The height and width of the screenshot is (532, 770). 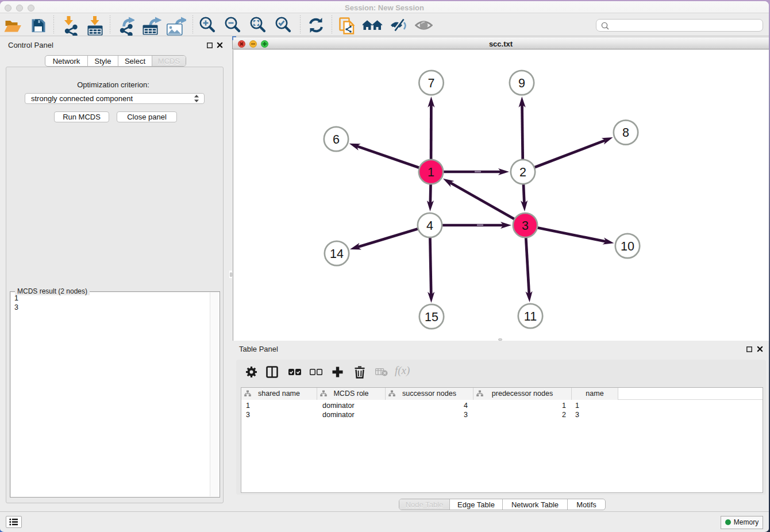 What do you see at coordinates (627, 246) in the screenshot?
I see `svg-text: 10` at bounding box center [627, 246].